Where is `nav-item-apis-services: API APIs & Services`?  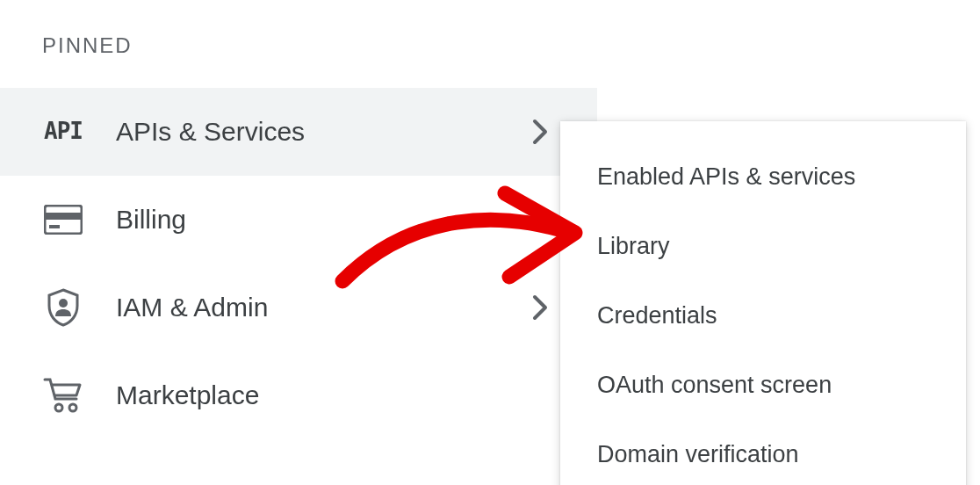 nav-item-apis-services: API APIs & Services is located at coordinates (299, 132).